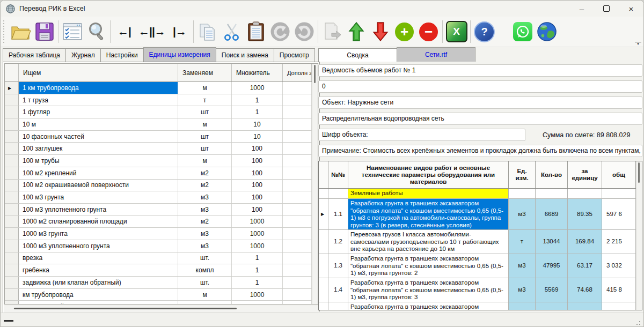 This screenshot has height=327, width=644. I want to click on save-button, so click(44, 32).